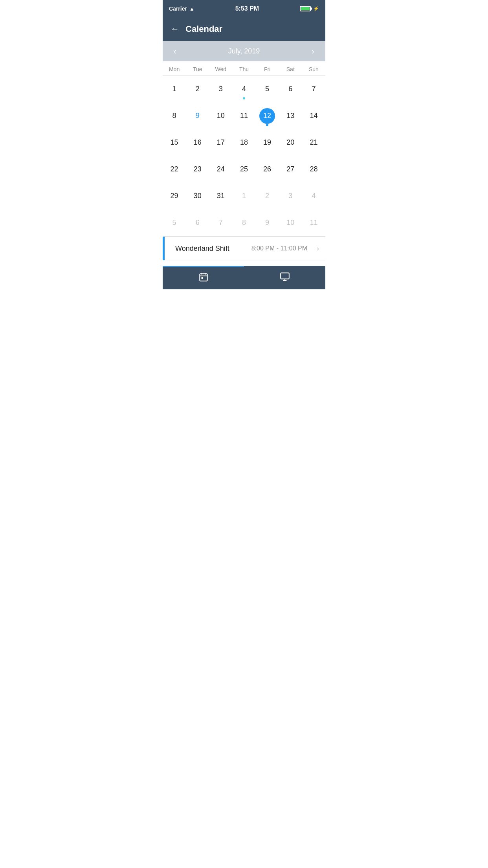  What do you see at coordinates (221, 196) in the screenshot?
I see `day-number: 31` at bounding box center [221, 196].